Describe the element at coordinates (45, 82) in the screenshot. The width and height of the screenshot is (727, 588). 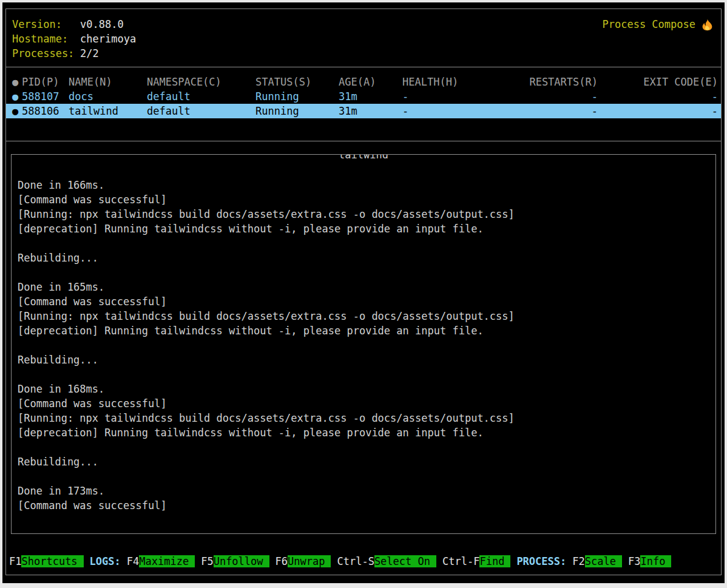
I see `column-pid: PID(P)` at that location.